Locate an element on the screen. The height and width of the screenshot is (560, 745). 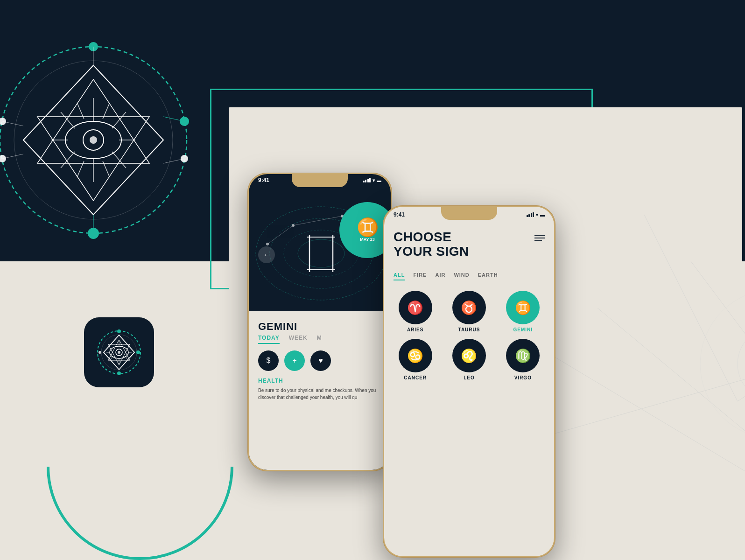
front-header: CHOOSE YOUR SIGN is located at coordinates (469, 245).